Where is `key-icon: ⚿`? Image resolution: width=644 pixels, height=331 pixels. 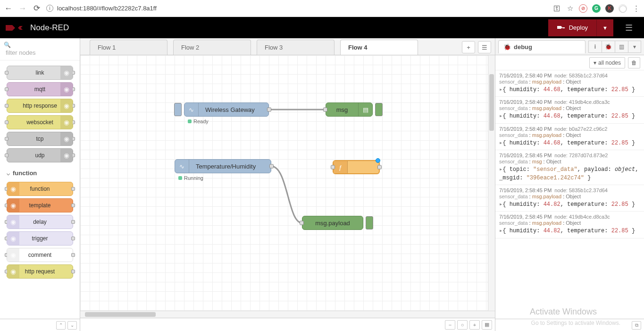
key-icon: ⚿ is located at coordinates (557, 8).